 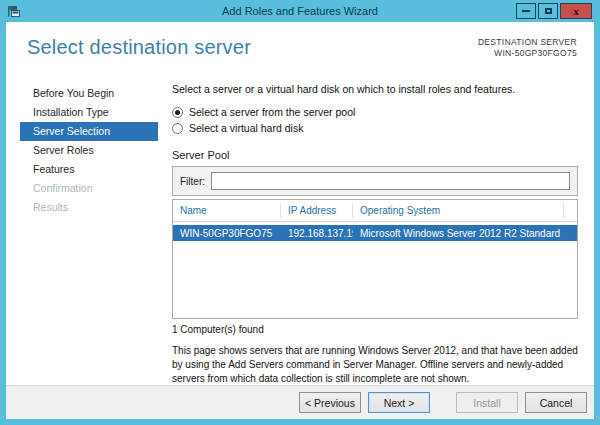 I want to click on table-row-server: WIN-50GP30FGO75 192.168.137.197 Microsof…, so click(x=375, y=233).